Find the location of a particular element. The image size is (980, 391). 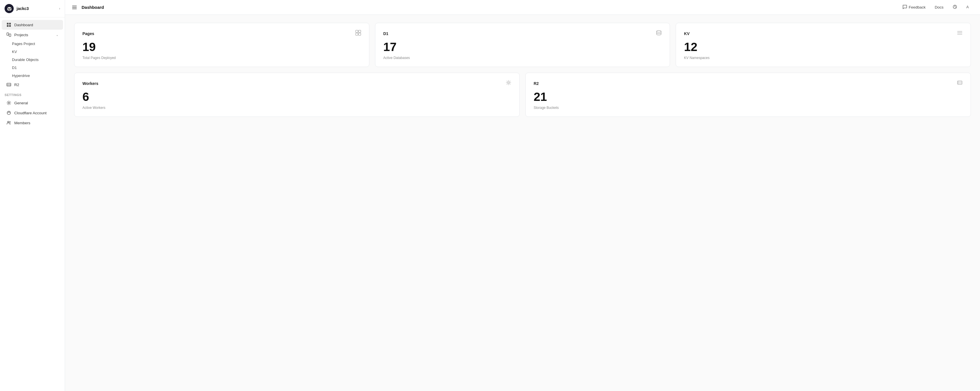

page-title: Dashboard is located at coordinates (488, 8).